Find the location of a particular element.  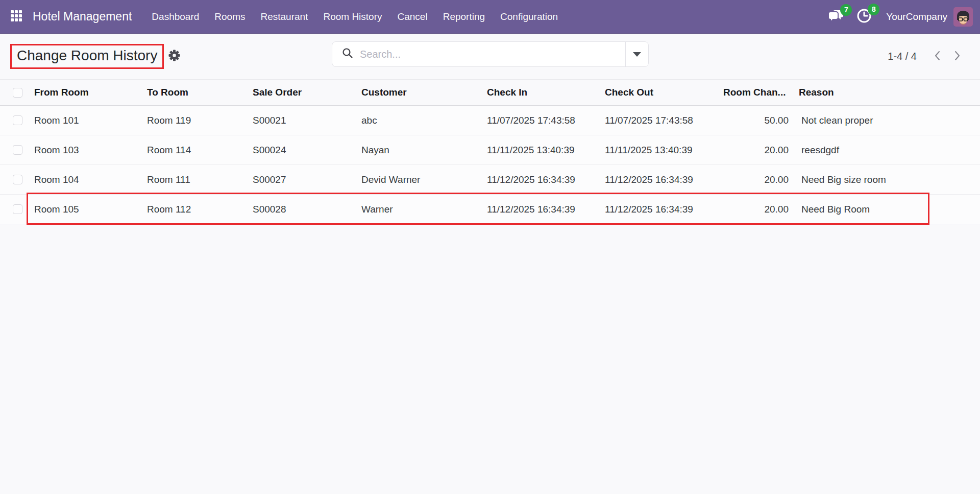

column-header-check_out: Check Out is located at coordinates (658, 93).